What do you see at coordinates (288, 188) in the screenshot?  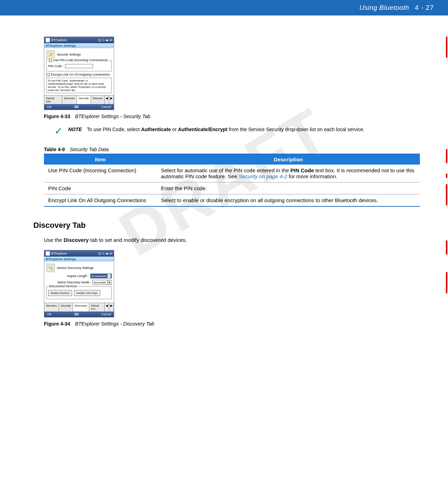 I see `cell-desc: Enter the PIN code.` at bounding box center [288, 188].